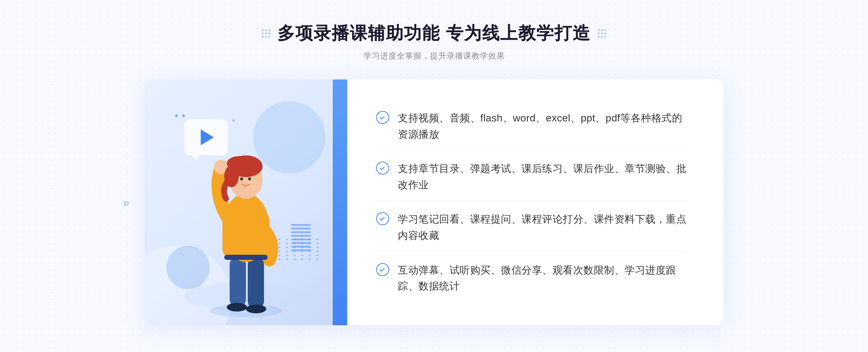  I want to click on feature-item-3: 学习笔记回看、课程提问、课程评论打分、课件资料下载，重点内容收藏, so click(532, 228).